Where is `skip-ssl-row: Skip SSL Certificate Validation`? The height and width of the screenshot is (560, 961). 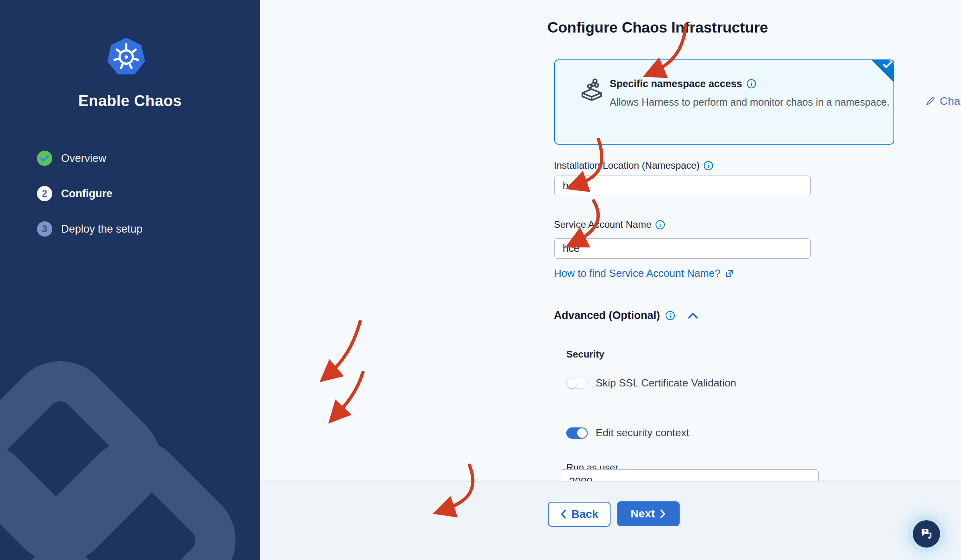 skip-ssl-row: Skip SSL Certificate Validation is located at coordinates (651, 383).